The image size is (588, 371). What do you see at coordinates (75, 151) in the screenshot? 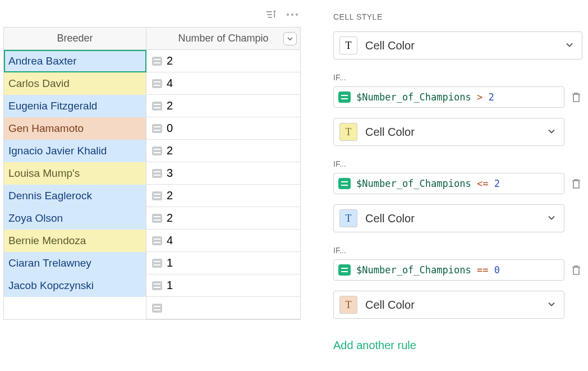
I see `breeder-cell: Ignacio Javier Khalid` at bounding box center [75, 151].